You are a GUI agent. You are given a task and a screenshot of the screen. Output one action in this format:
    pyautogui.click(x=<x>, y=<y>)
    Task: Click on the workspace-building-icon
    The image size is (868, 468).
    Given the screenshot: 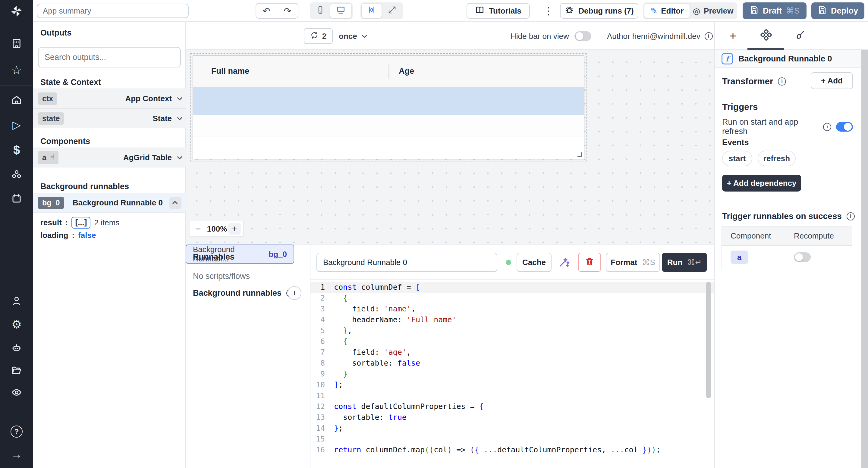 What is the action you would take?
    pyautogui.click(x=17, y=43)
    